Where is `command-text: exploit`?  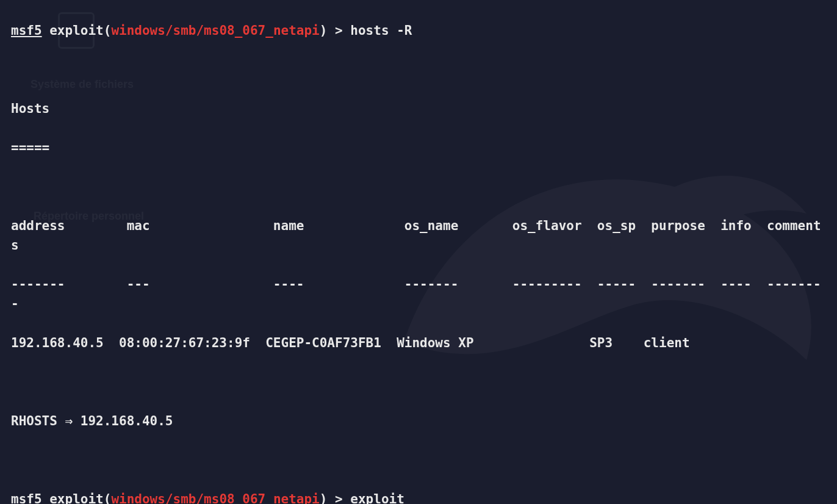 command-text: exploit is located at coordinates (377, 498).